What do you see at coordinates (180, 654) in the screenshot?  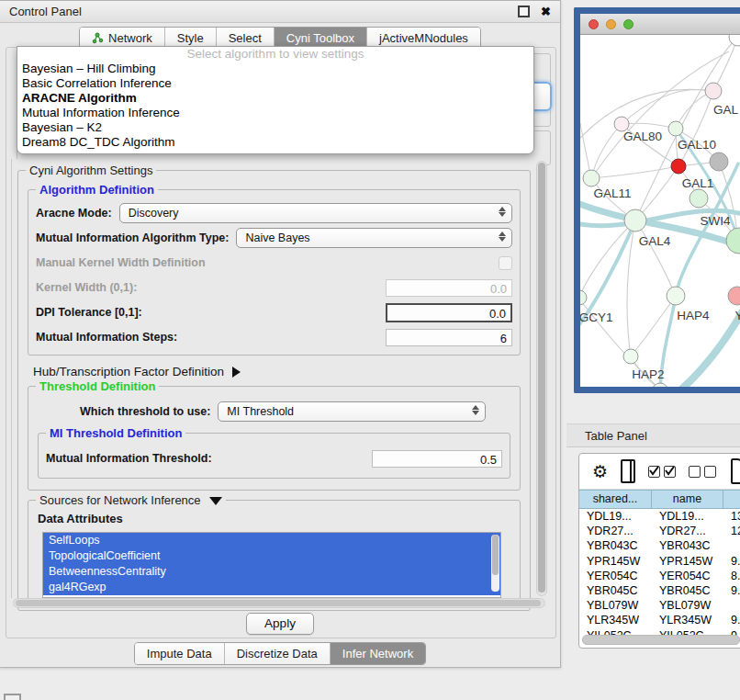 I see `tab-impute-data: Impute Data` at bounding box center [180, 654].